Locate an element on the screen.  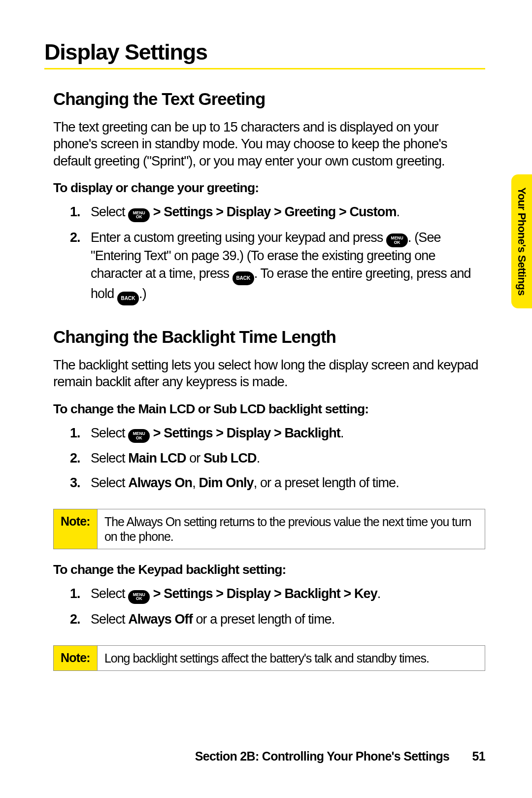
lcd-step-2: 2. Select Main LCD or Sub LCD. is located at coordinates (278, 459).